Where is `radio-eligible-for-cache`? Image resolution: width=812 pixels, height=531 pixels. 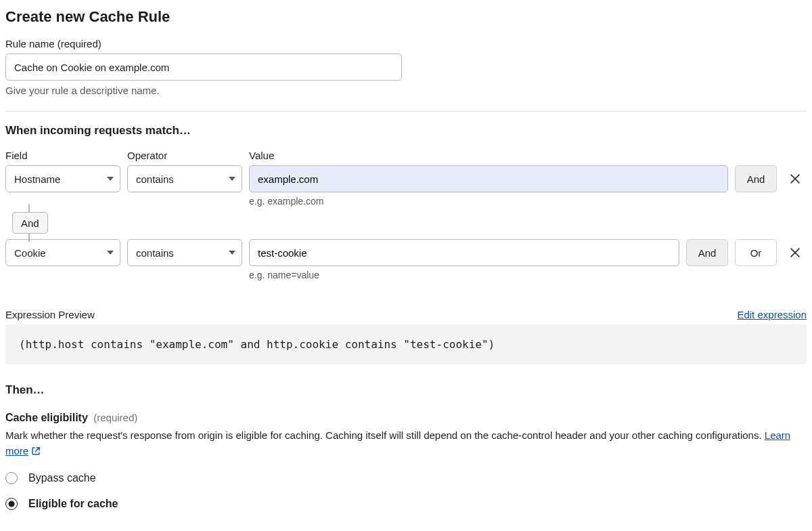 radio-eligible-for-cache is located at coordinates (12, 504).